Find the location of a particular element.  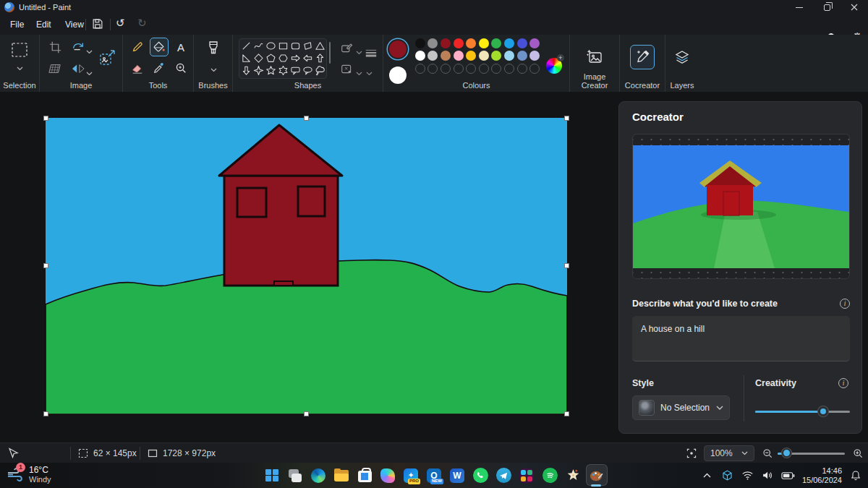

resize-skew-icon is located at coordinates (55, 69).